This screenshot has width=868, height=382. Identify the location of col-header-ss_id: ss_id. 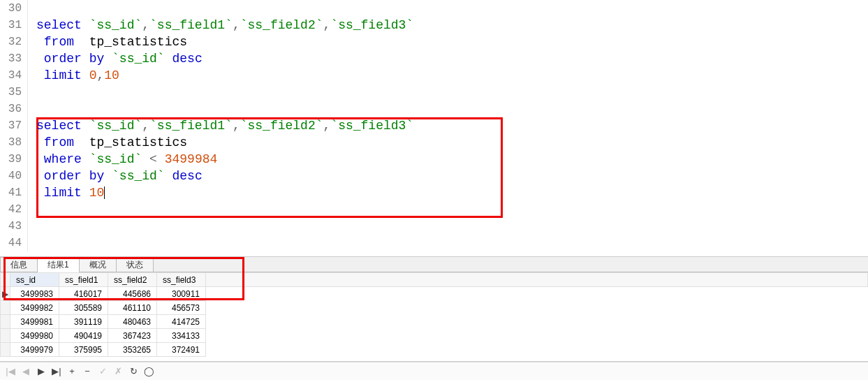
(35, 280).